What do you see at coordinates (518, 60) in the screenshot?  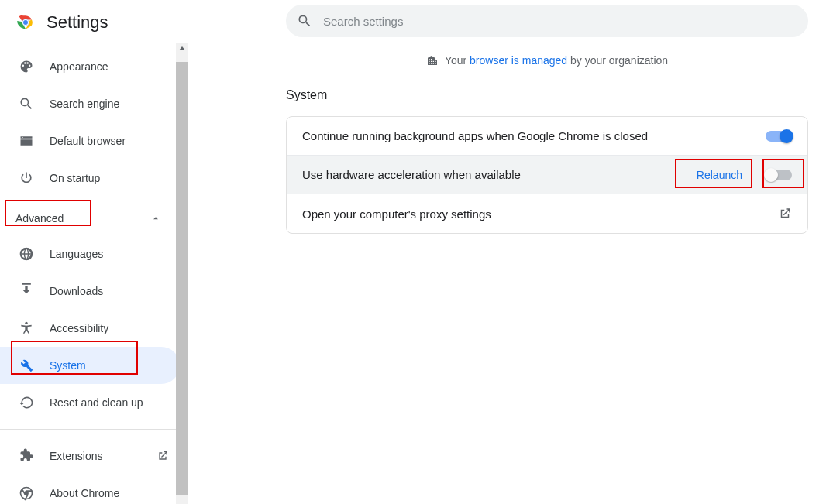 I see `managed-link: browser is managed` at bounding box center [518, 60].